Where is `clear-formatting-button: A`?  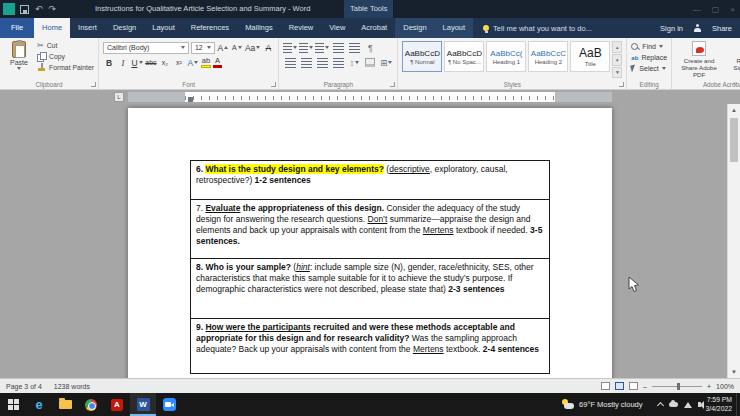
clear-formatting-button: A is located at coordinates (268, 48).